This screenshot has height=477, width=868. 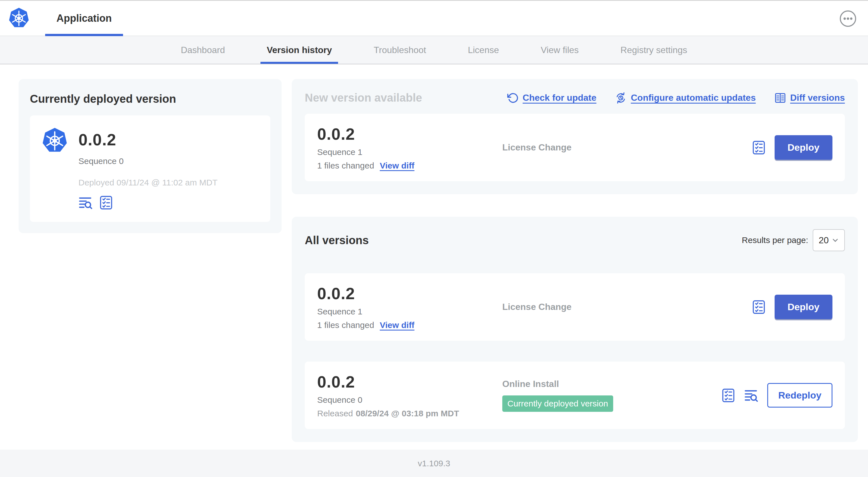 What do you see at coordinates (780, 98) in the screenshot?
I see `diff-icon` at bounding box center [780, 98].